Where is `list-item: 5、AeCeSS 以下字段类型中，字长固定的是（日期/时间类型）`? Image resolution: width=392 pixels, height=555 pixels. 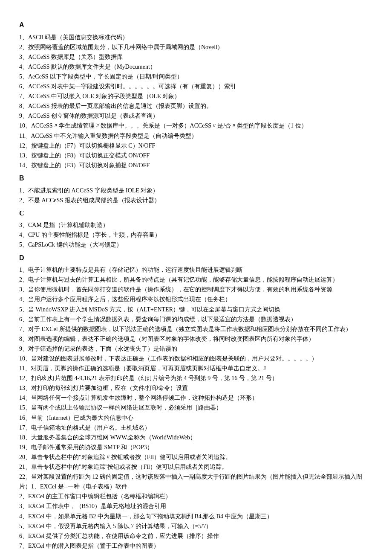 list-item: 5、AeCeSS 以下字段类型中，字长固定的是（日期/时间类型） is located at coordinates (196, 77).